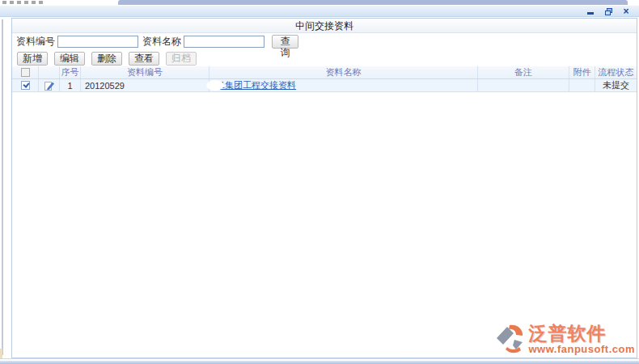 The width and height of the screenshot is (639, 364). Describe the element at coordinates (26, 86) in the screenshot. I see `row-checkbox-cell` at that location.